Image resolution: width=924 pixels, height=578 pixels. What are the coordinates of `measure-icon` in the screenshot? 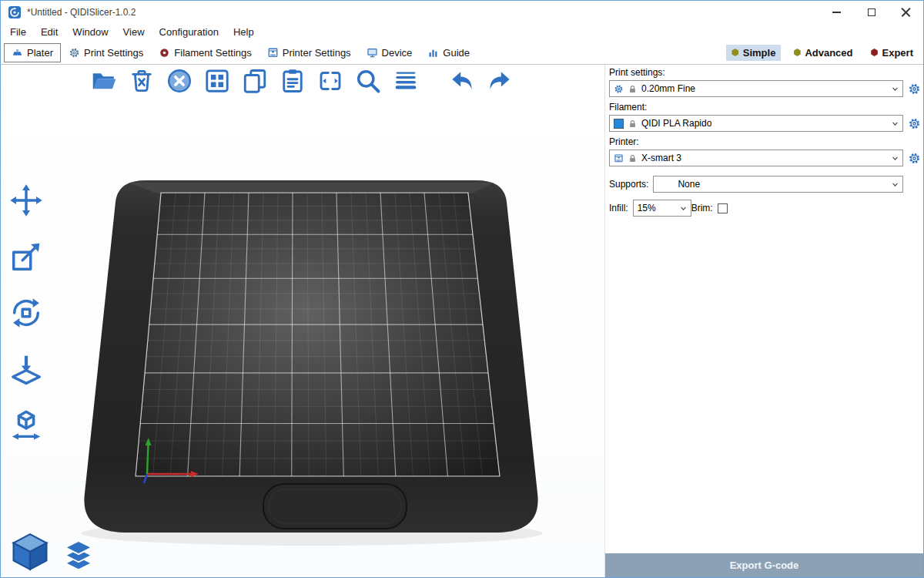 It's located at (26, 425).